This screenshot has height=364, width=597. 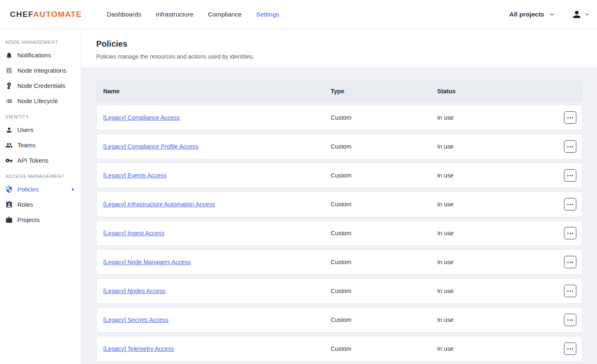 What do you see at coordinates (339, 291) in the screenshot?
I see `table-row: [Legacy] Nodes AccessCustomIn use` at bounding box center [339, 291].